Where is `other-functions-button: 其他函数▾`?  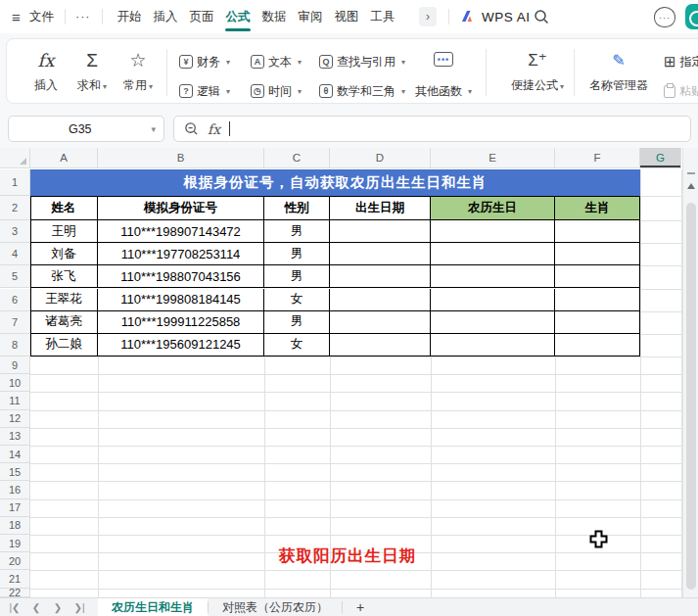
other-functions-button: 其他函数▾ is located at coordinates (443, 91).